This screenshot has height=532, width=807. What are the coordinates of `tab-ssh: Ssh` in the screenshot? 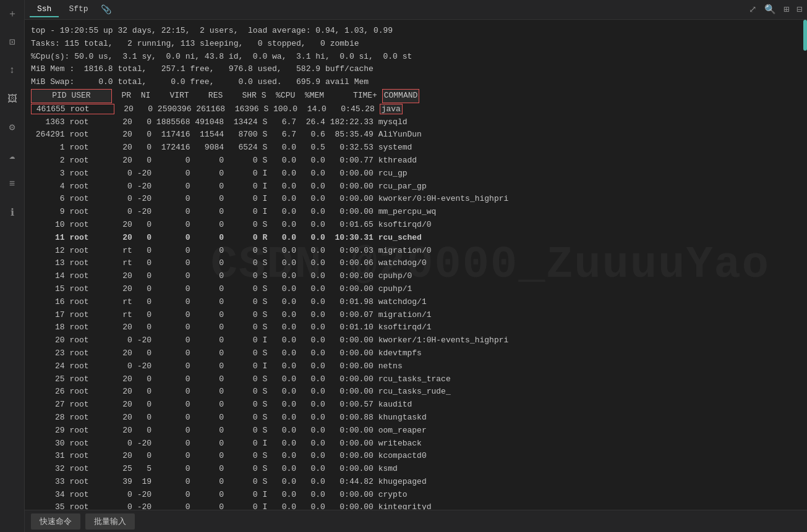 It's located at (45, 10).